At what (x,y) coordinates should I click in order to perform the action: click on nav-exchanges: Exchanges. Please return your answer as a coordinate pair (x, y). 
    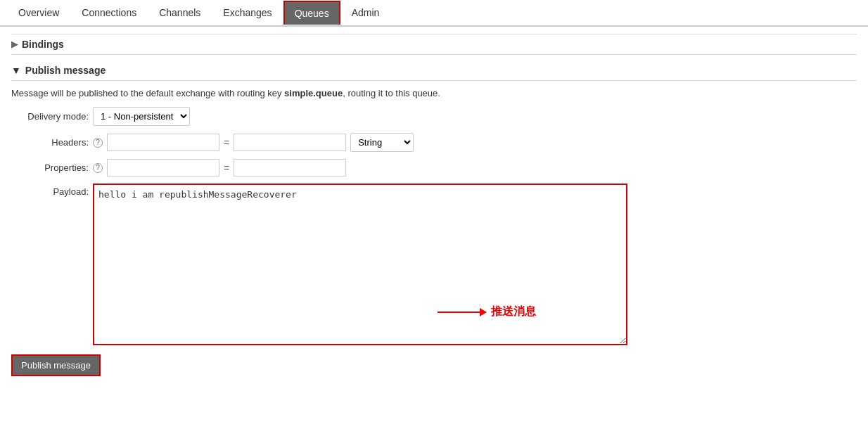
    Looking at the image, I should click on (248, 13).